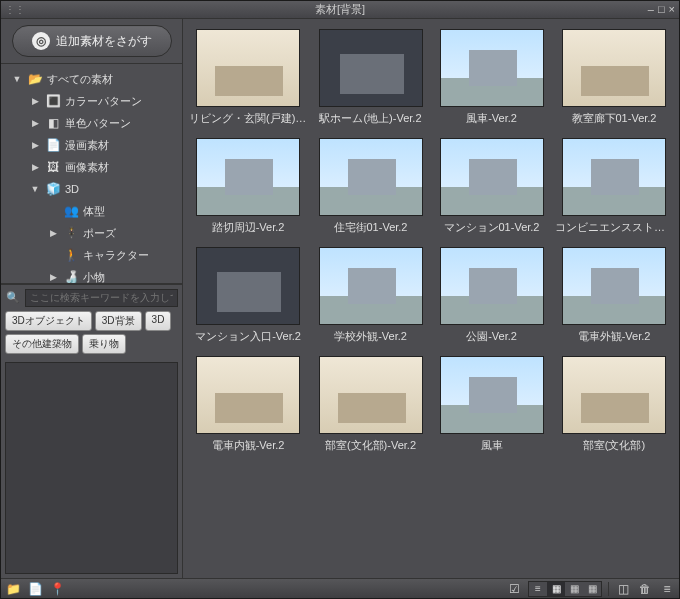 The image size is (680, 599). Describe the element at coordinates (53, 145) in the screenshot. I see `folder-type-icon: 📄` at that location.